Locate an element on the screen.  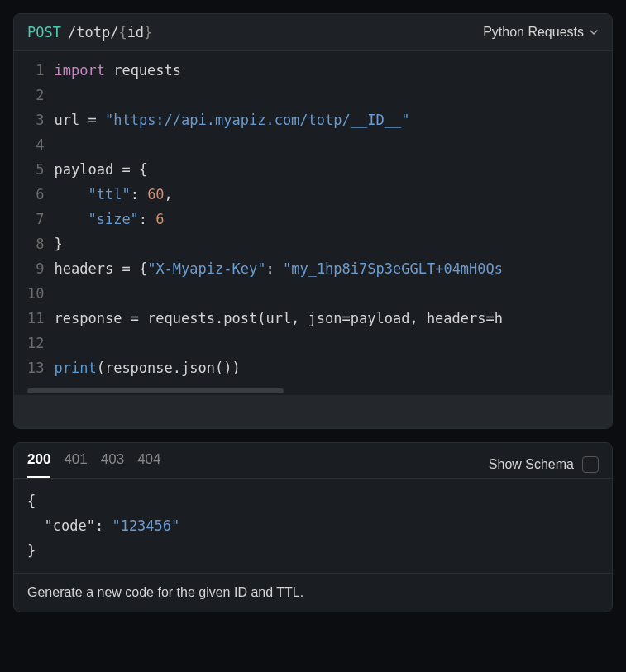
response-header: 200401403404 Show Schema is located at coordinates (313, 460).